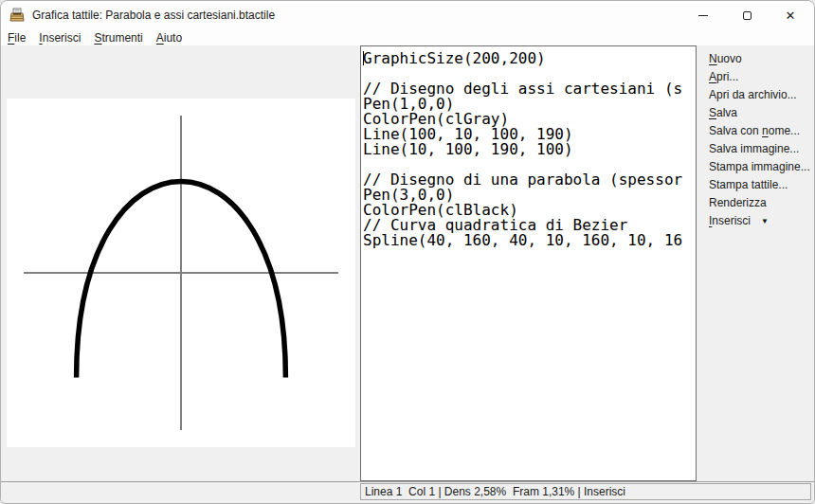  What do you see at coordinates (761, 95) in the screenshot?
I see `action-apri-da-archivio: Apri da archivio...` at bounding box center [761, 95].